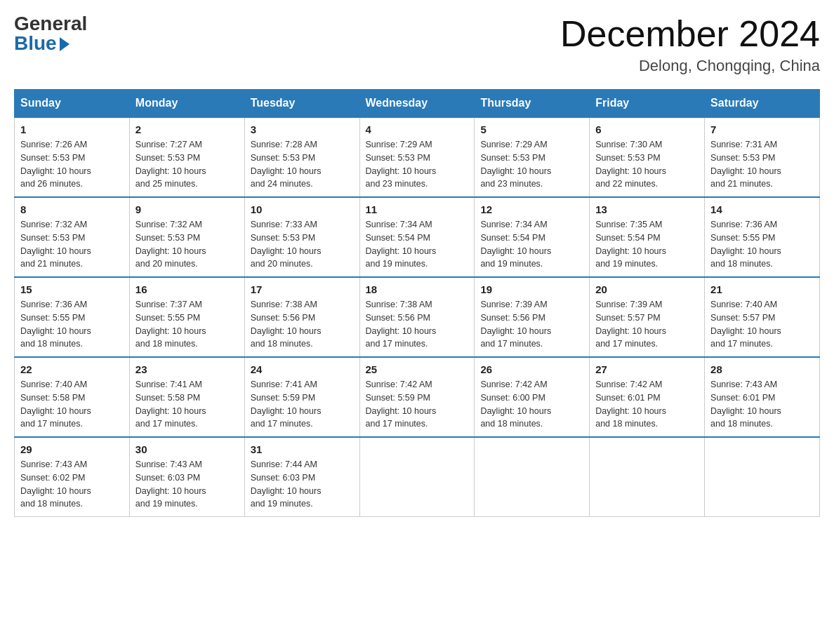 This screenshot has height=644, width=834. What do you see at coordinates (690, 34) in the screenshot?
I see `month-title: December 2024` at bounding box center [690, 34].